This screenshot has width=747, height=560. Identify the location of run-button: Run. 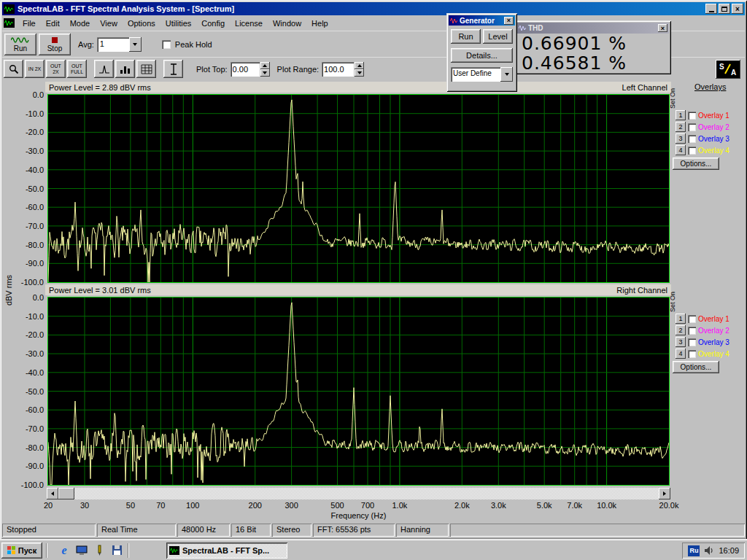
(20, 44).